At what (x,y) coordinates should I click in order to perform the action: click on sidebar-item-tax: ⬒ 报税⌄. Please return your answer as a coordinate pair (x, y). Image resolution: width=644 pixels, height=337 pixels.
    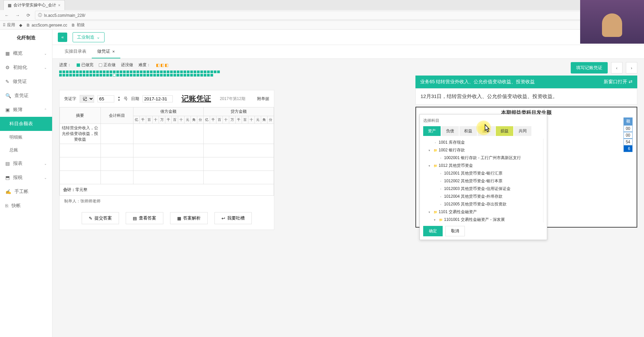
    Looking at the image, I should click on (26, 178).